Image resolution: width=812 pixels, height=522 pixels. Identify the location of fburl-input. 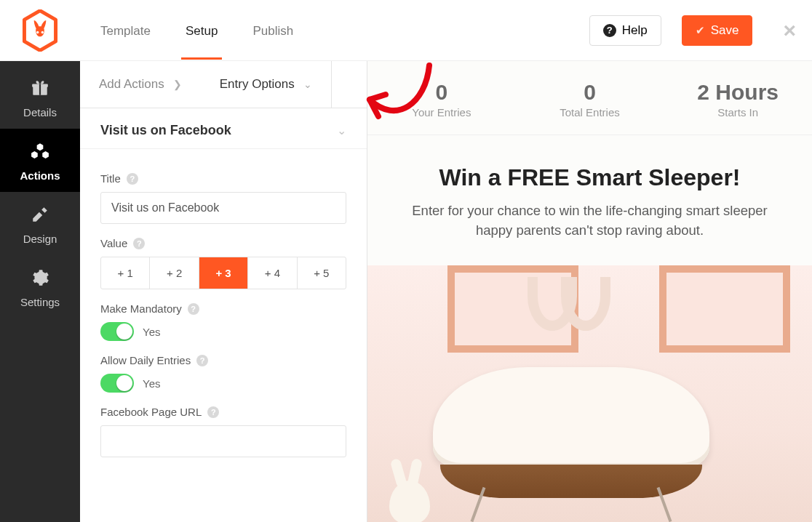
(223, 441).